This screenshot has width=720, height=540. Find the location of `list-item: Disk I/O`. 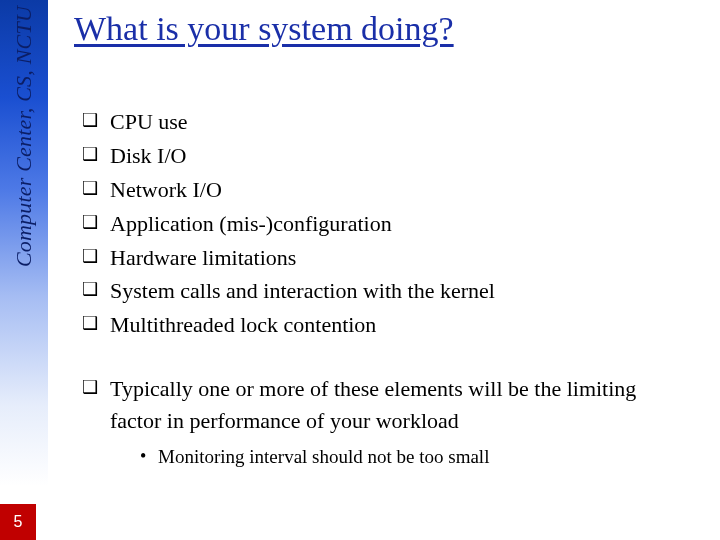

list-item: Disk I/O is located at coordinates (387, 156).